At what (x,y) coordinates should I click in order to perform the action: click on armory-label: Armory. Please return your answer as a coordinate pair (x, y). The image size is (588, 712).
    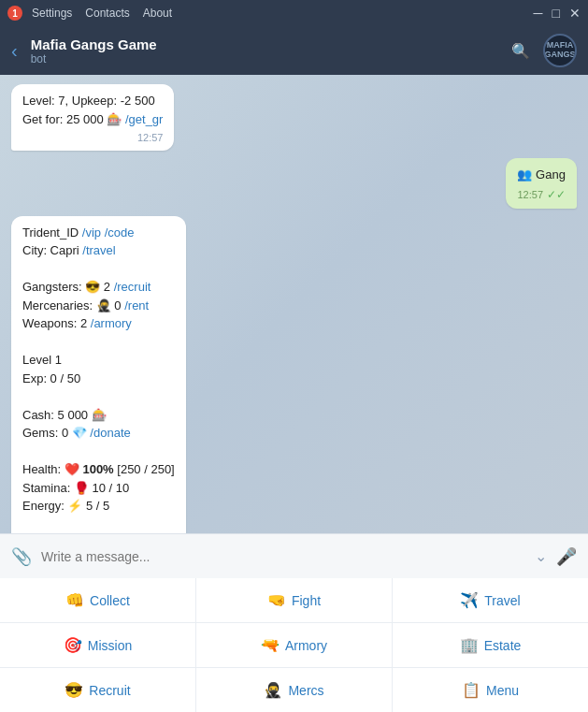
    Looking at the image, I should click on (307, 646).